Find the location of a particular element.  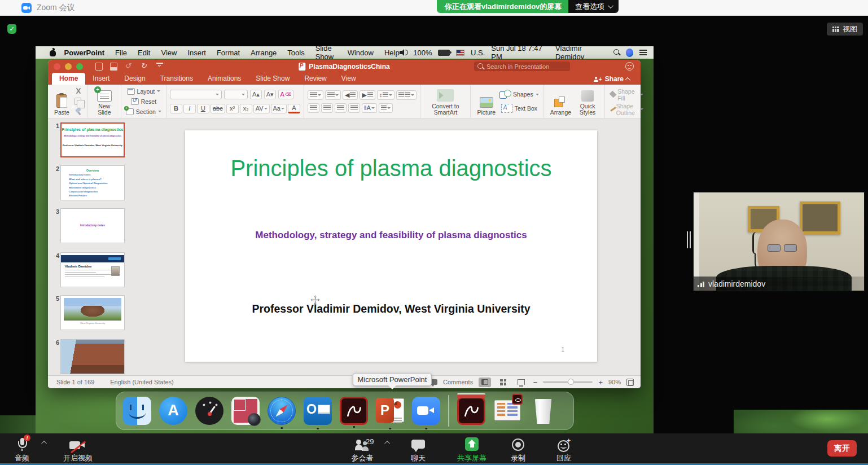

tab-animations: Animations is located at coordinates (225, 79).